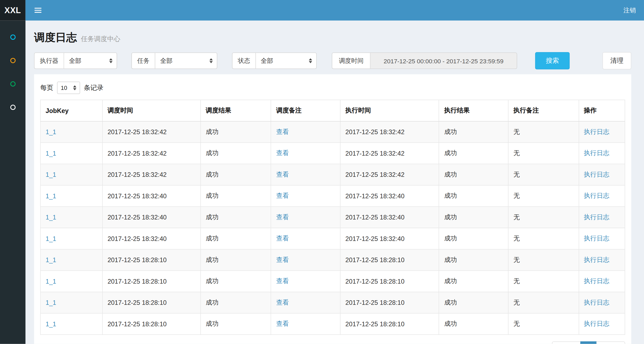 This screenshot has height=344, width=644. Describe the element at coordinates (151, 260) in the screenshot. I see `sched-time: 2017-12-25 18:28:10` at that location.